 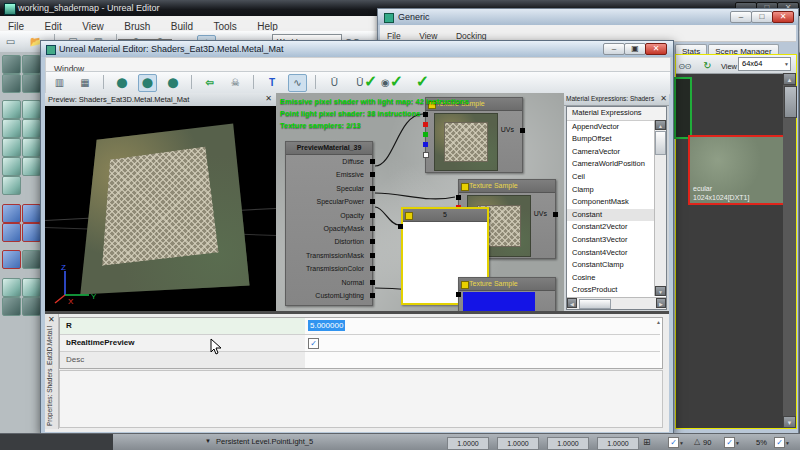 What do you see at coordinates (616, 152) in the screenshot?
I see `expression-item: CameraVector` at bounding box center [616, 152].